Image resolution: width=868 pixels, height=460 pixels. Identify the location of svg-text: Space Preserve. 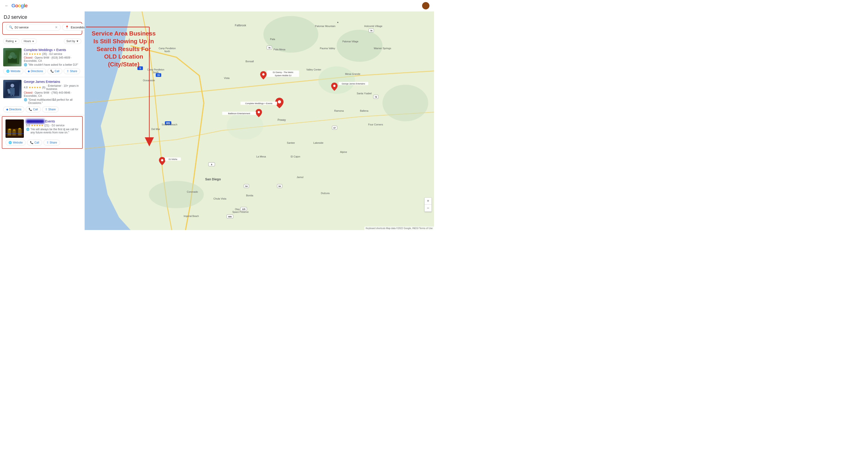
(241, 212).